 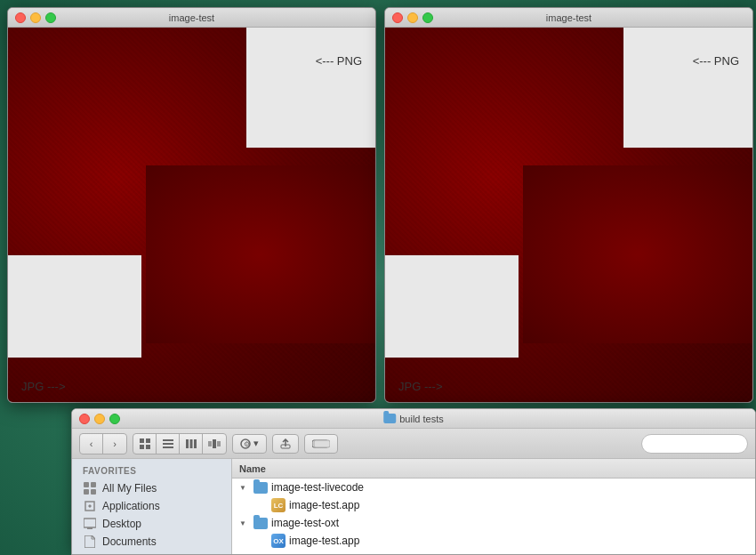 I want to click on desktop-icon, so click(x=90, y=524).